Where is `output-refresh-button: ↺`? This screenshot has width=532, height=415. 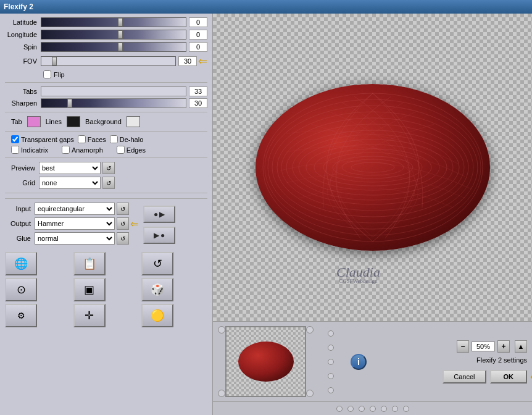
output-refresh-button: ↺ is located at coordinates (123, 224).